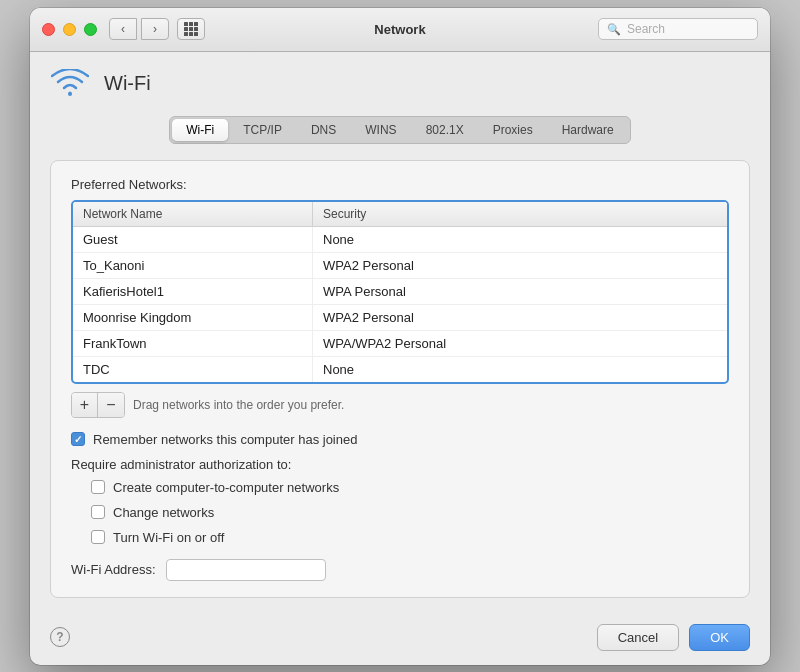 This screenshot has width=800, height=672. I want to click on table-header: Network Name Security, so click(400, 214).